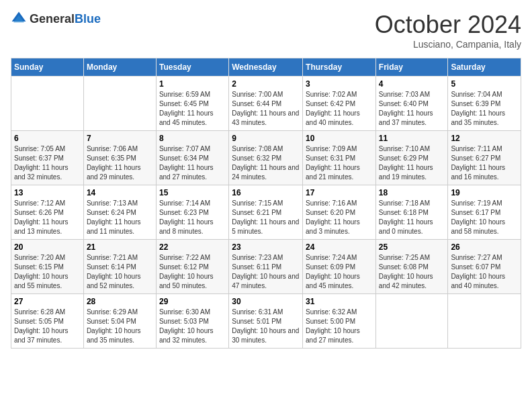 Image resolution: width=532 pixels, height=411 pixels. Describe the element at coordinates (484, 84) in the screenshot. I see `day-number: 5` at that location.